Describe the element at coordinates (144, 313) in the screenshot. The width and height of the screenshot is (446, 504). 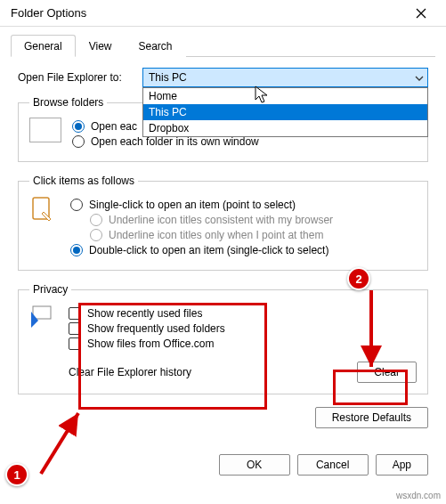
I see `check-recent-files-label: Show recently used files` at that location.